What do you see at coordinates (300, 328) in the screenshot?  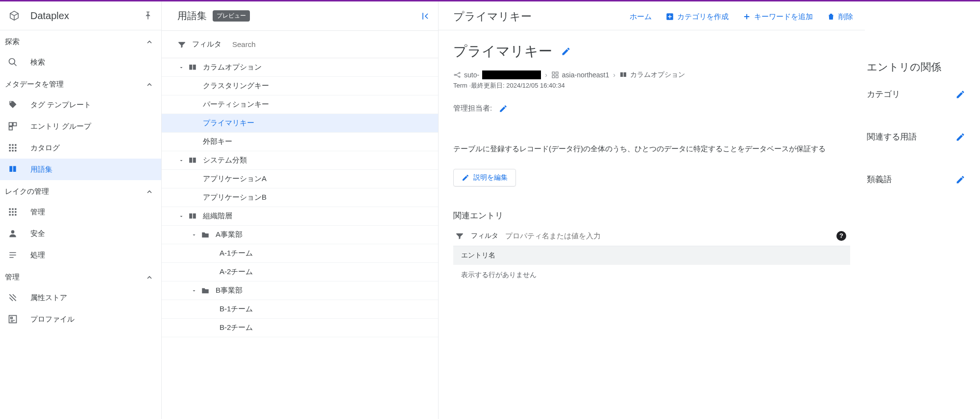 I see `tree-term: B-2チーム` at bounding box center [300, 328].